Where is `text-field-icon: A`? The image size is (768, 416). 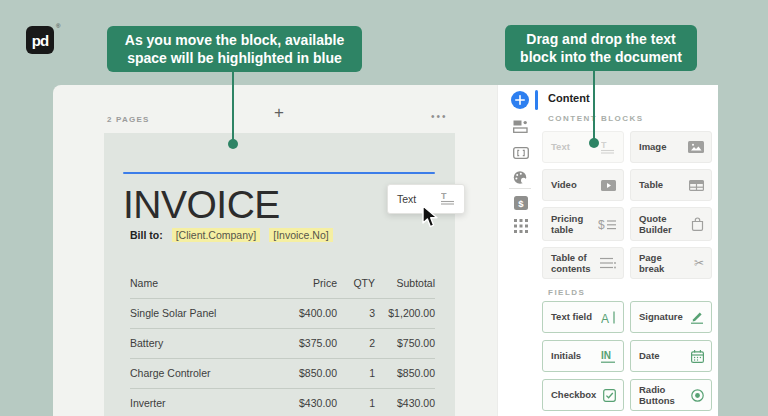 text-field-icon: A is located at coordinates (608, 318).